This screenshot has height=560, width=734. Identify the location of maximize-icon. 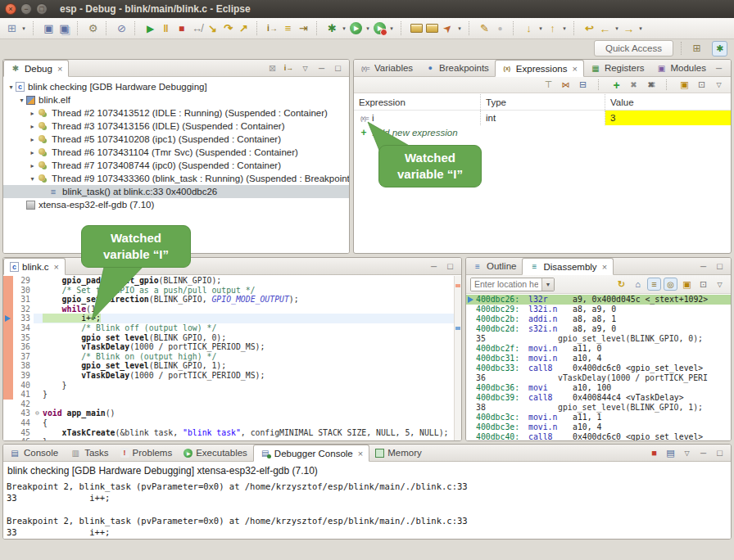
(338, 68).